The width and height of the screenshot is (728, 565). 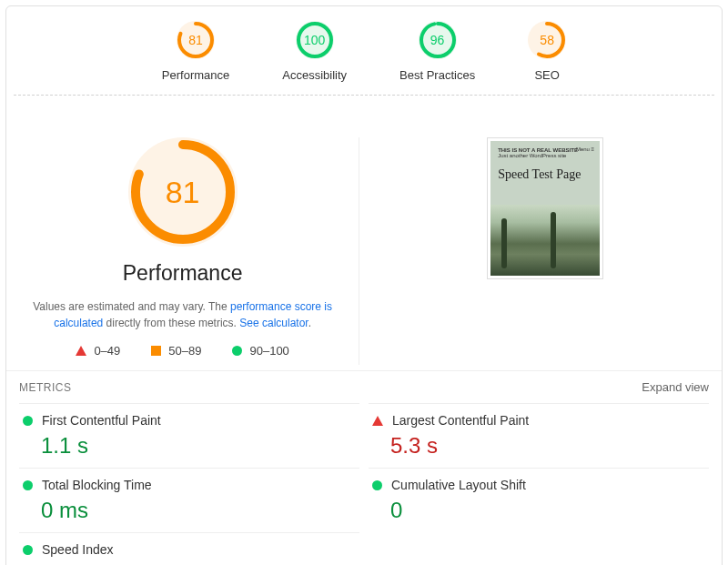 I want to click on gauge-label: Accessibility, so click(x=315, y=75).